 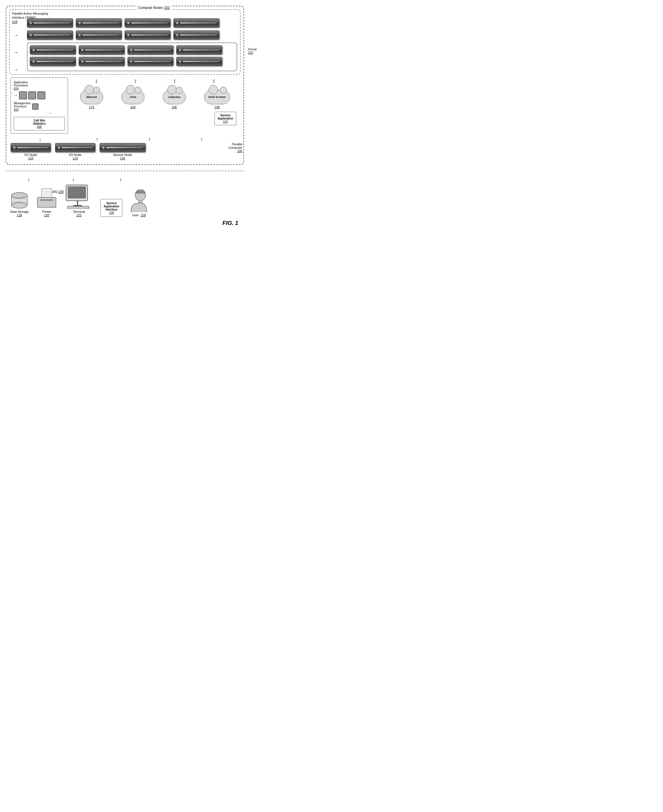 What do you see at coordinates (57, 113) in the screenshot?
I see `mgmt-to-stats-arrow: →` at bounding box center [57, 113].